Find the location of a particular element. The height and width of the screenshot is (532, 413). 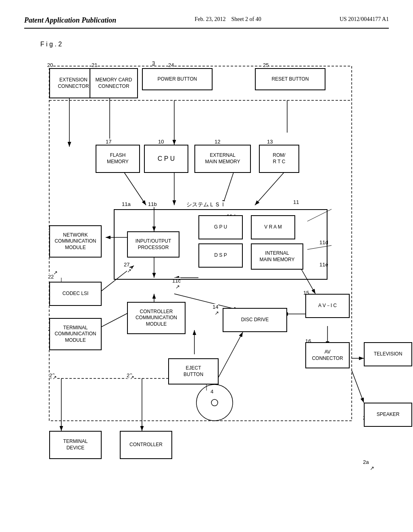

ref-11: 11 is located at coordinates (296, 202).